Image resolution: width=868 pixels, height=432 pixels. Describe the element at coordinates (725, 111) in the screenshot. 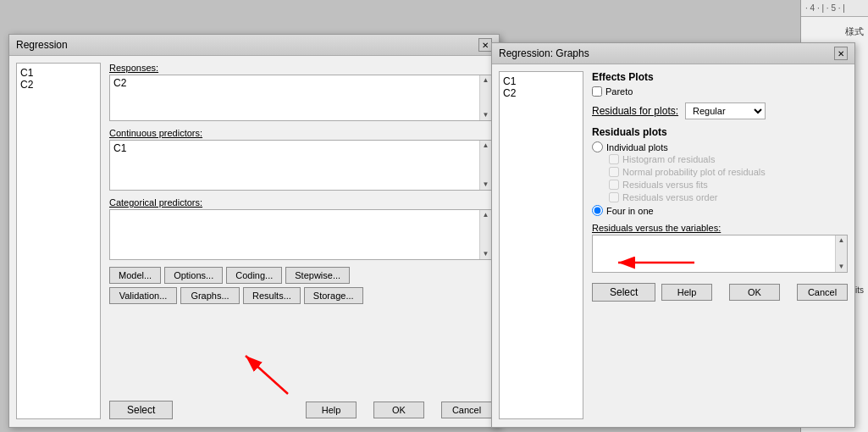

I see `residuals-dropdown: Regular Standardized Deleted` at that location.